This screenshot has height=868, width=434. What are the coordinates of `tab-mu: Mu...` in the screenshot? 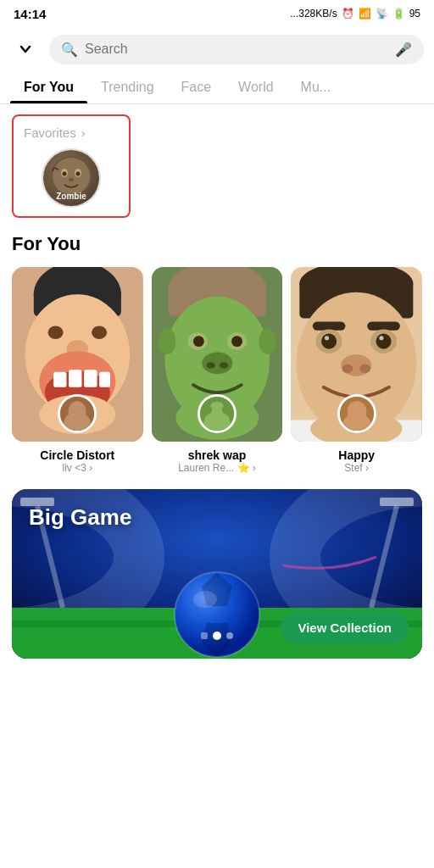 It's located at (316, 87).